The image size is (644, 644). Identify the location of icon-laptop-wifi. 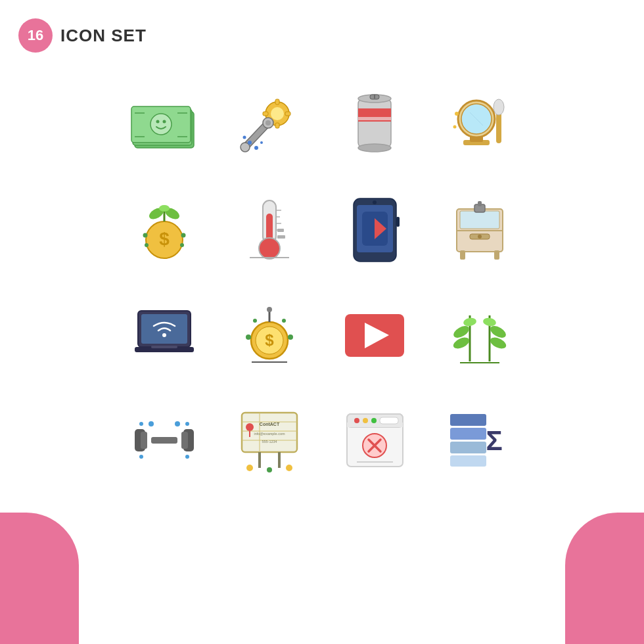
(164, 335).